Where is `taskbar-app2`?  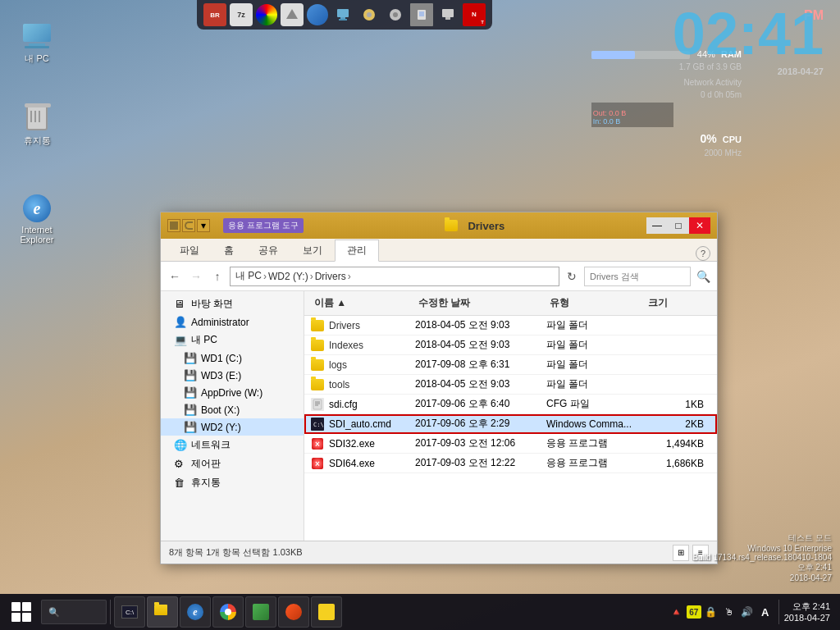 taskbar-app2 is located at coordinates (294, 612).